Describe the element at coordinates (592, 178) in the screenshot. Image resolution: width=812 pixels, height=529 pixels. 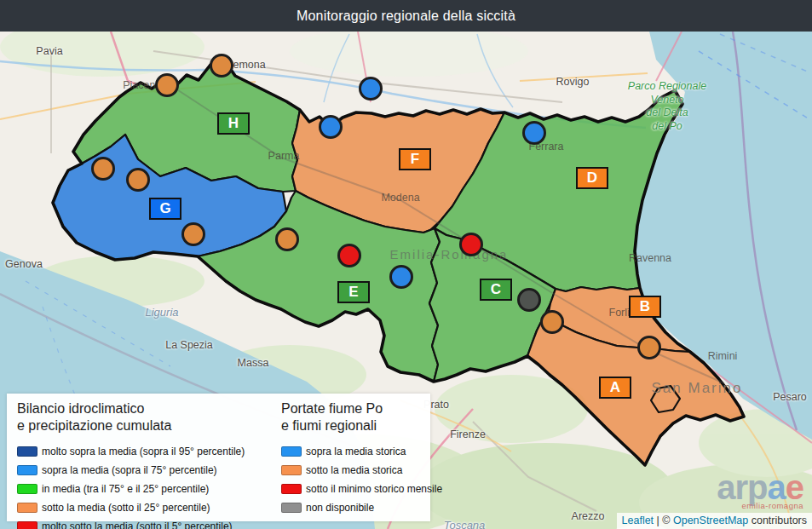
I see `zone-label-D: D` at that location.